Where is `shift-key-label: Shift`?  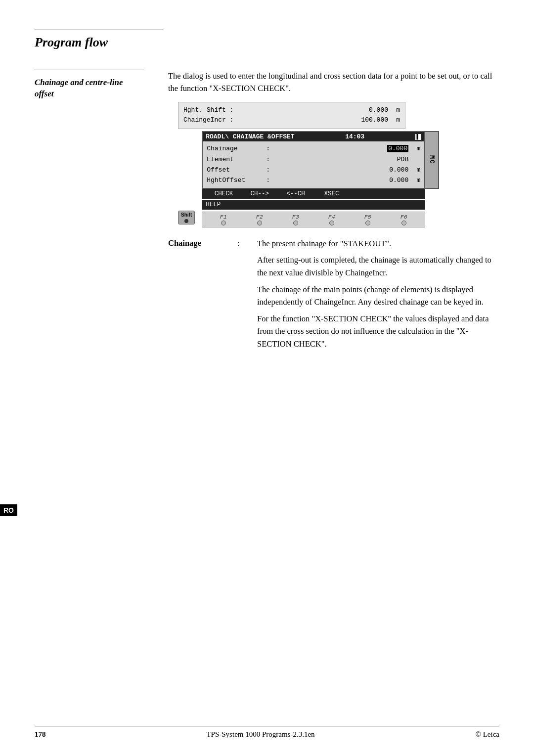
shift-key-label: Shift is located at coordinates (186, 215).